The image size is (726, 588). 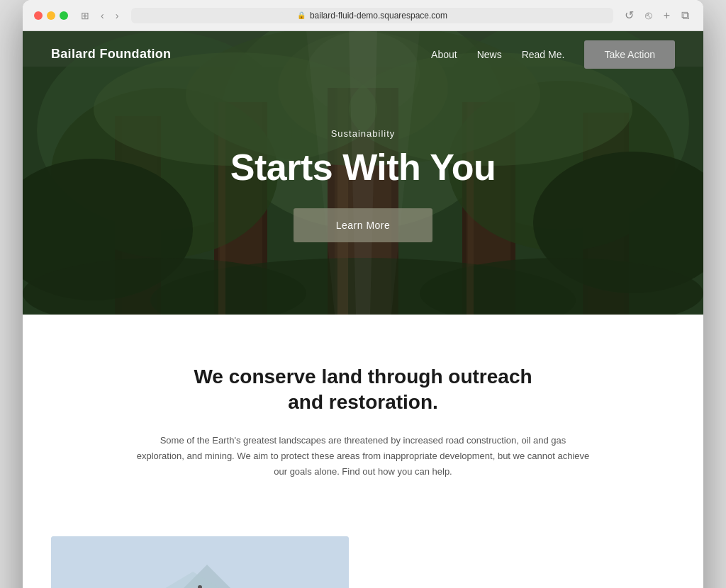 I want to click on minimize-button, so click(x=51, y=16).